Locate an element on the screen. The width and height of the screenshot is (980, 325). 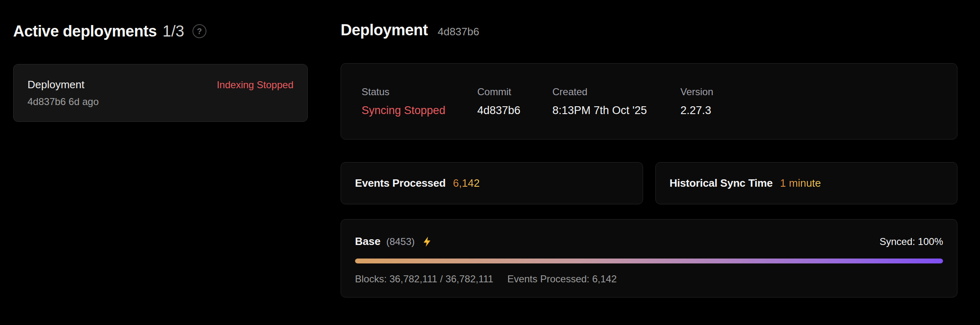
active-deployments-title: Active deployments is located at coordinates (85, 31).